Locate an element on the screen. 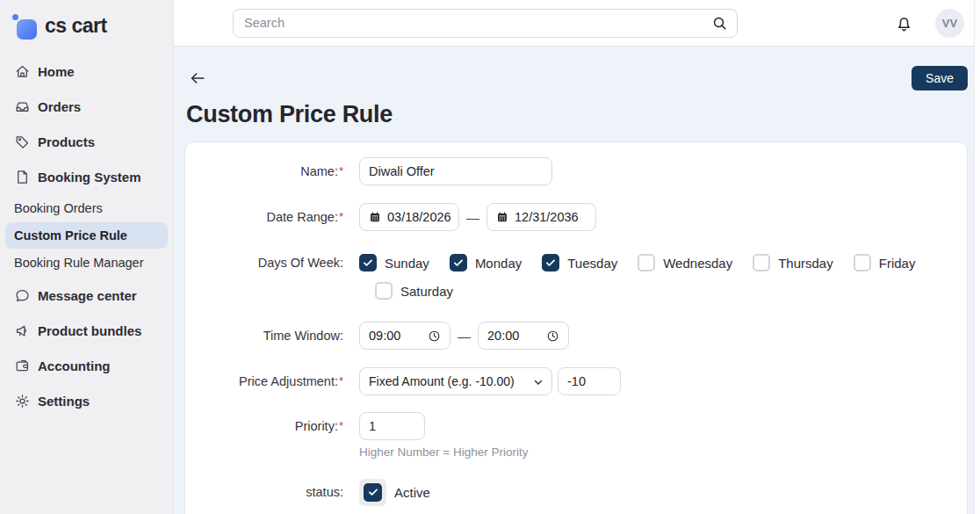  search-input is located at coordinates (485, 23).